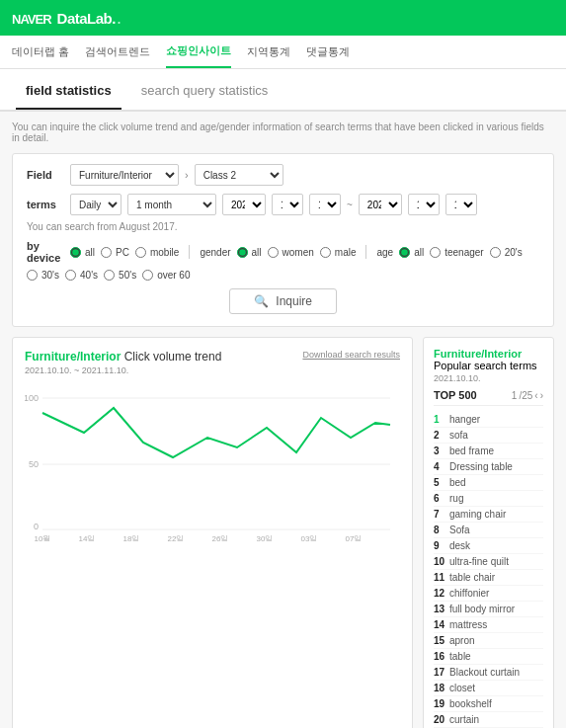 This screenshot has width=566, height=728. What do you see at coordinates (328, 51) in the screenshot?
I see `nav-comments: 댓글통계` at bounding box center [328, 51].